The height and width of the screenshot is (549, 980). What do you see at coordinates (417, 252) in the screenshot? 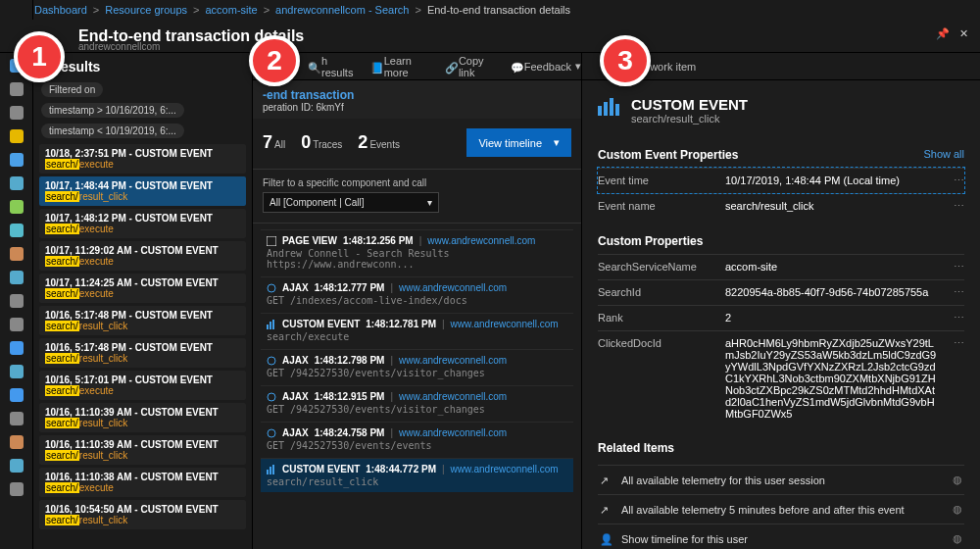
I see `transaction-item: PAGE VIEW1:48:12.256 PM|www.andrewconnel…` at bounding box center [417, 252].